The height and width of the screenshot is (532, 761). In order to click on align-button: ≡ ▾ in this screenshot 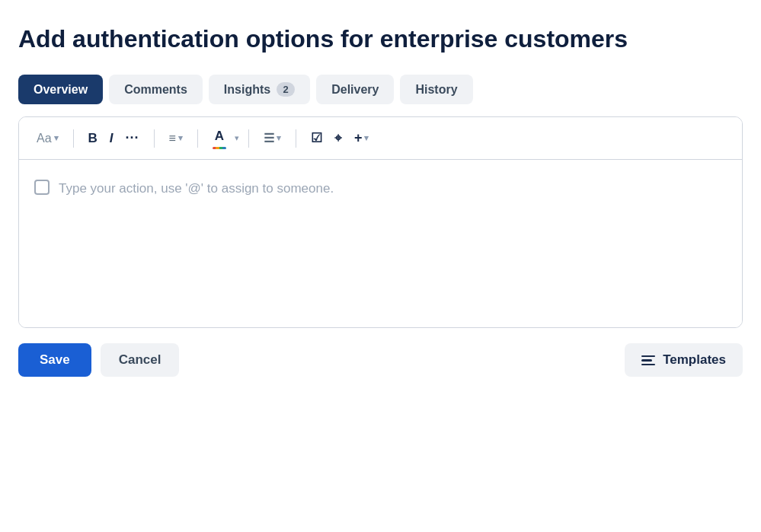, I will do `click(176, 139)`.